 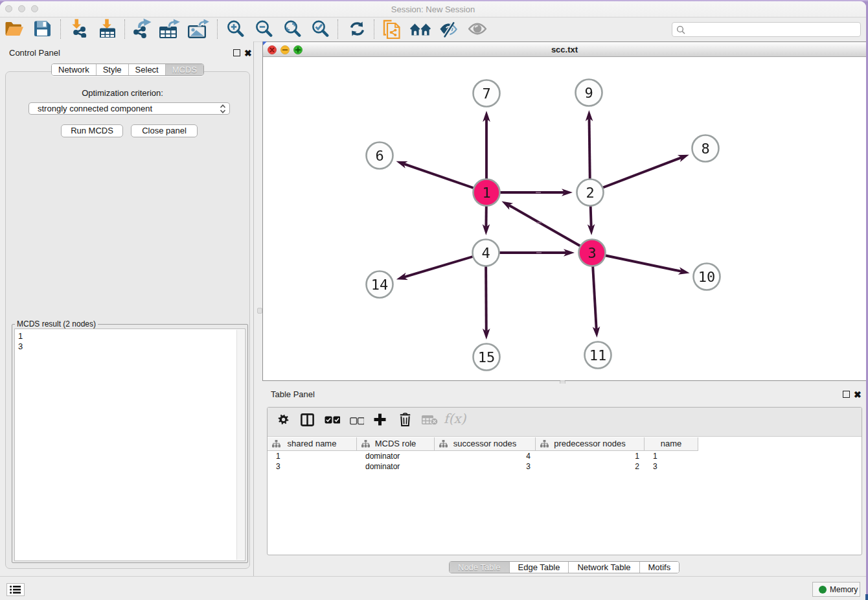 What do you see at coordinates (332, 421) in the screenshot?
I see `select-all-button` at bounding box center [332, 421].